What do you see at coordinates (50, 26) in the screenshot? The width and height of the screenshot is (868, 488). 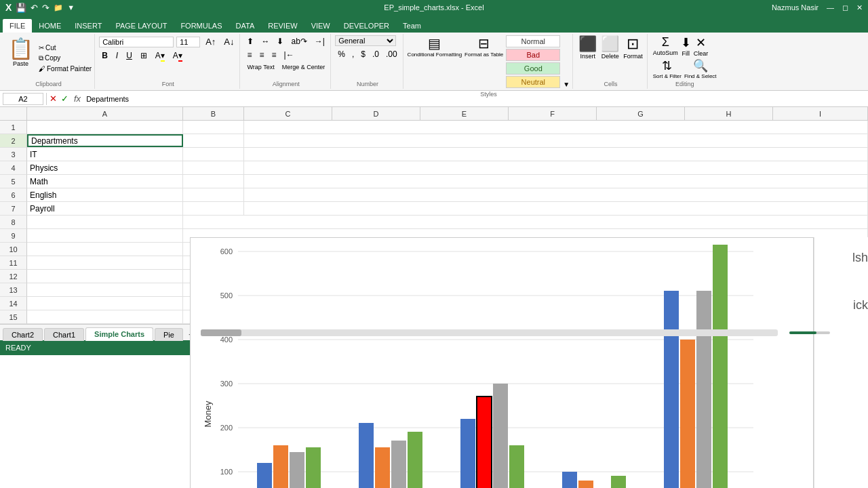 I see `tab-home: HOME` at bounding box center [50, 26].